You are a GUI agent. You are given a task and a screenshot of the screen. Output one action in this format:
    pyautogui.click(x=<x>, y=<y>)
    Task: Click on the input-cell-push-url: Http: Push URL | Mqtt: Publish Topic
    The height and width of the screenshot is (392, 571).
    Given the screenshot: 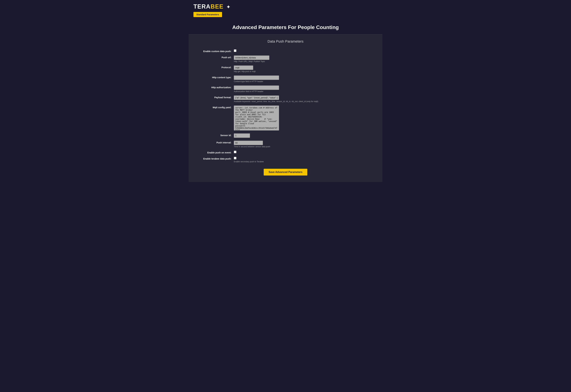 What is the action you would take?
    pyautogui.click(x=303, y=59)
    